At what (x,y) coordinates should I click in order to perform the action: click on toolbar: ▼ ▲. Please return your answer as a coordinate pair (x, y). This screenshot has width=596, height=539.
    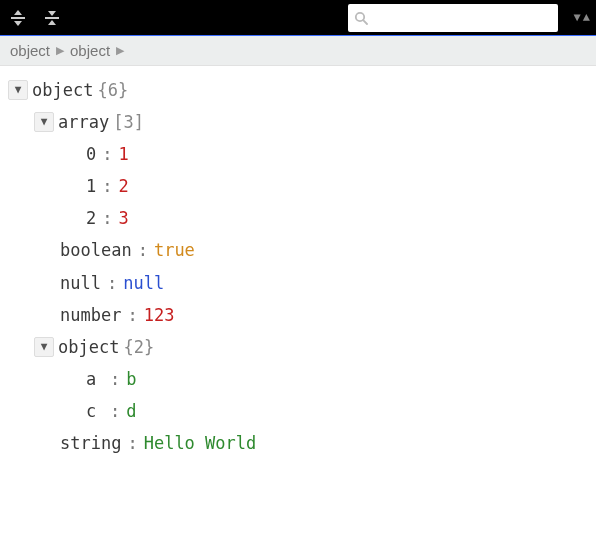
    Looking at the image, I should click on (298, 18).